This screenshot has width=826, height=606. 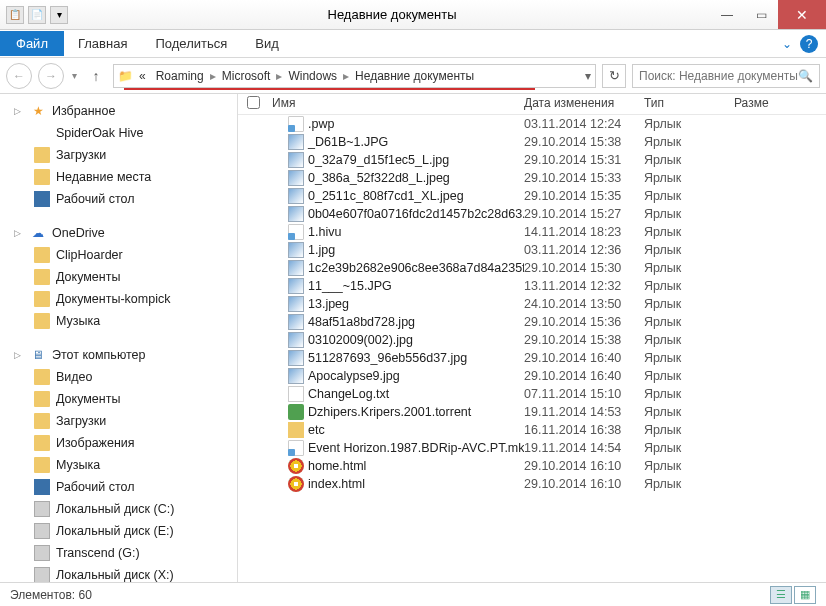 I want to click on sidebar-item: Видео, so click(x=118, y=377).